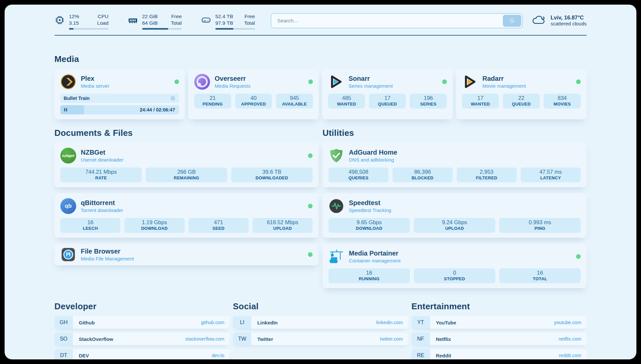  Describe the element at coordinates (369, 276) in the screenshot. I see `stat-running: 16 RUNNING` at that location.